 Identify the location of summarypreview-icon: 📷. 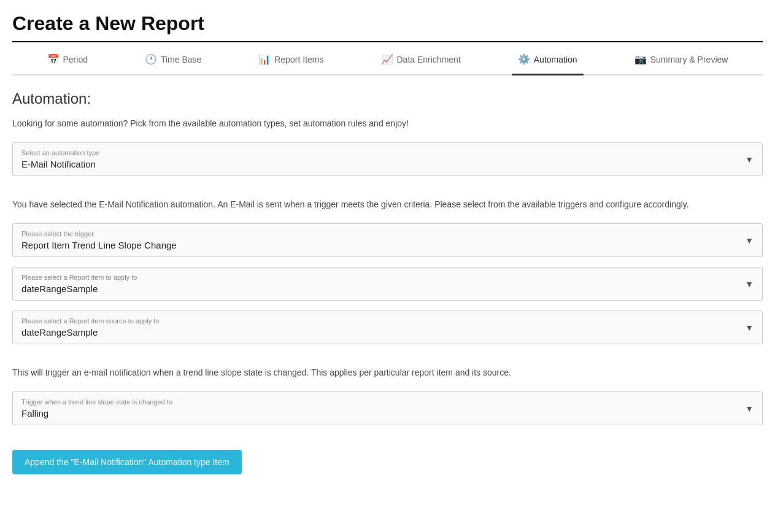
(641, 59).